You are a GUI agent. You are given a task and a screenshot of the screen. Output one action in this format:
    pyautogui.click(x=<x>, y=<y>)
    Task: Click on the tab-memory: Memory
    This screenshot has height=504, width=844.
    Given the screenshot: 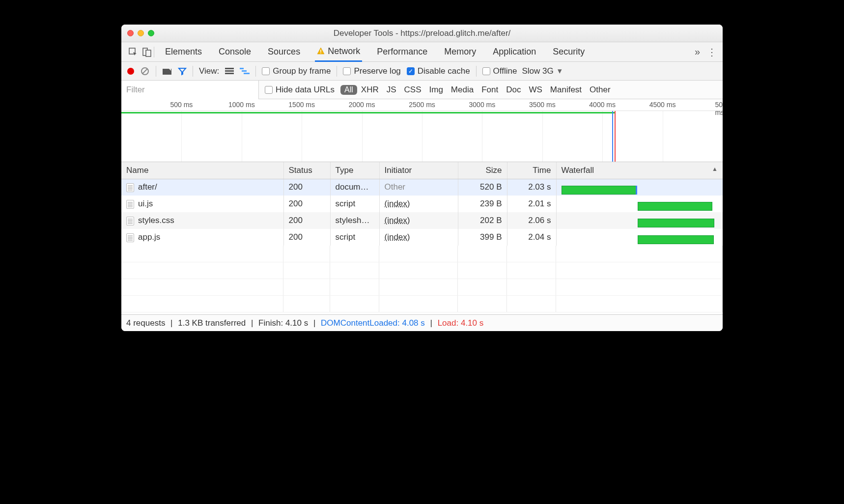 What is the action you would take?
    pyautogui.click(x=460, y=52)
    